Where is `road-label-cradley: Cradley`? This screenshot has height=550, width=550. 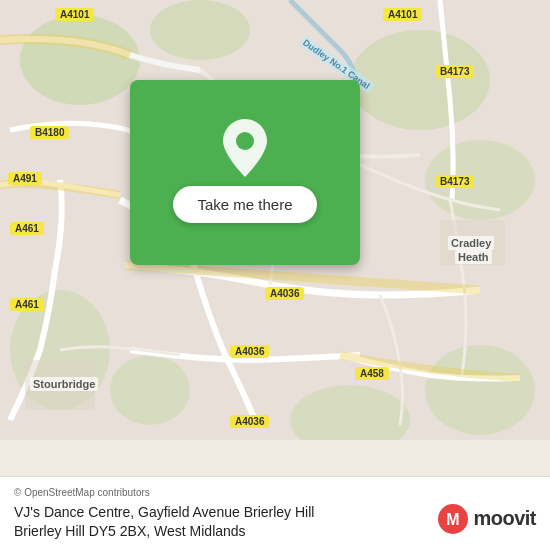
road-label-cradley: Cradley is located at coordinates (471, 243).